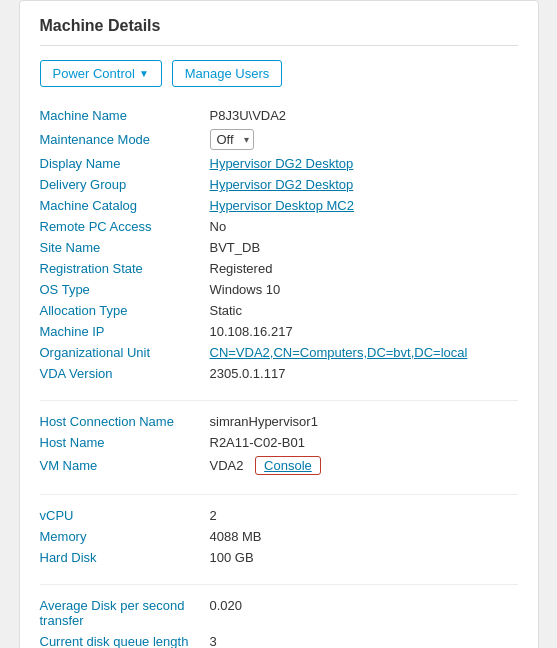  Describe the element at coordinates (101, 74) in the screenshot. I see `power-control-button: Power Control ▼` at that location.